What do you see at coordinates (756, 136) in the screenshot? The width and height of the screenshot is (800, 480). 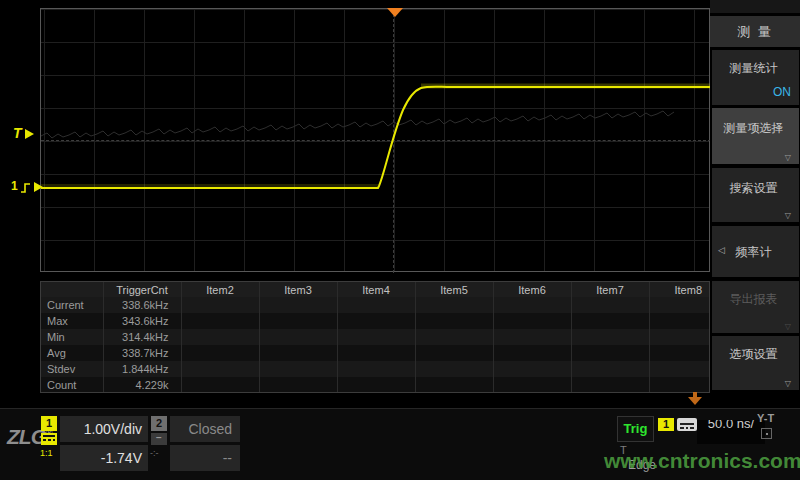 I see `menu-item-measure-item-select: 测量项选择 ▽` at bounding box center [756, 136].